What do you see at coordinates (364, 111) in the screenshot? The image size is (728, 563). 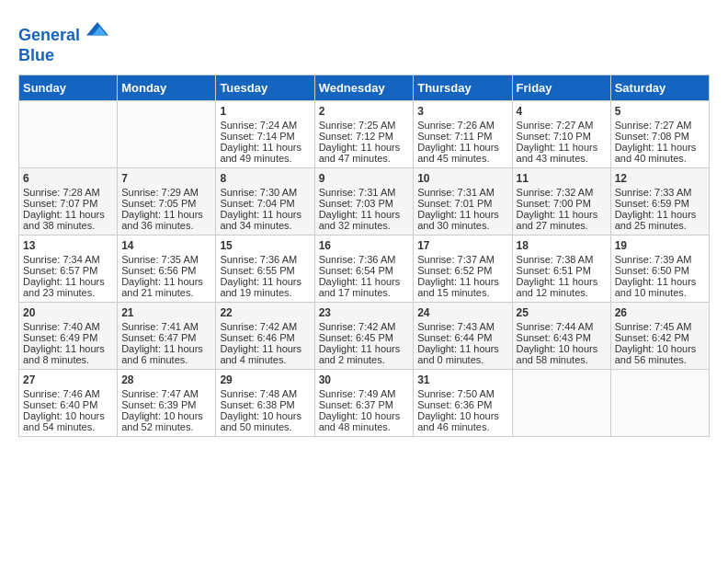 I see `day-number: 2` at bounding box center [364, 111].